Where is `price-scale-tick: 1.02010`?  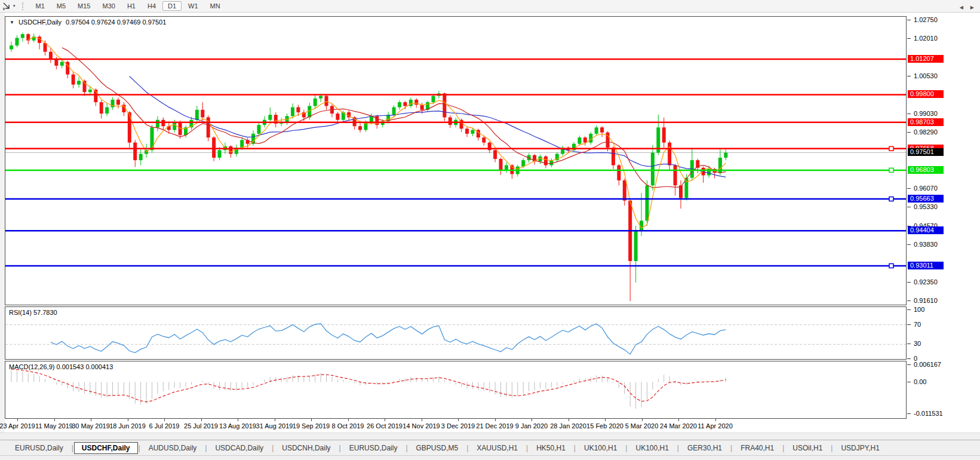 price-scale-tick: 1.02010 is located at coordinates (926, 38).